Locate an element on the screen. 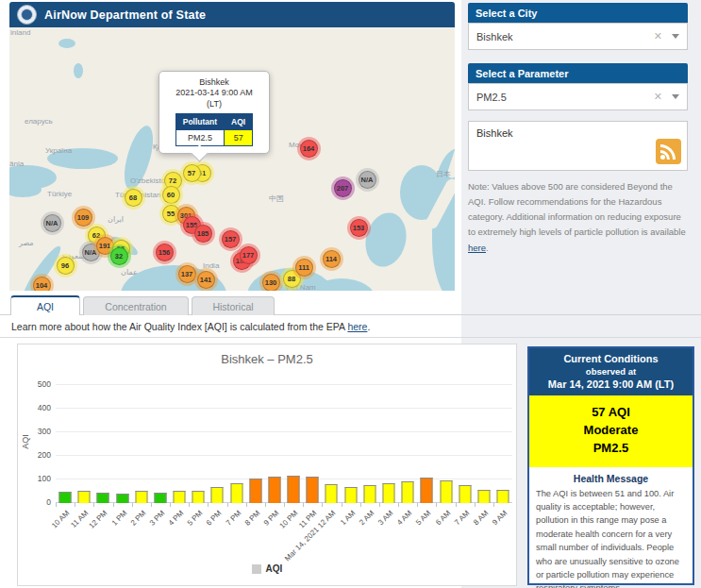 The width and height of the screenshot is (701, 588). aqi-marker: 32 is located at coordinates (119, 257).